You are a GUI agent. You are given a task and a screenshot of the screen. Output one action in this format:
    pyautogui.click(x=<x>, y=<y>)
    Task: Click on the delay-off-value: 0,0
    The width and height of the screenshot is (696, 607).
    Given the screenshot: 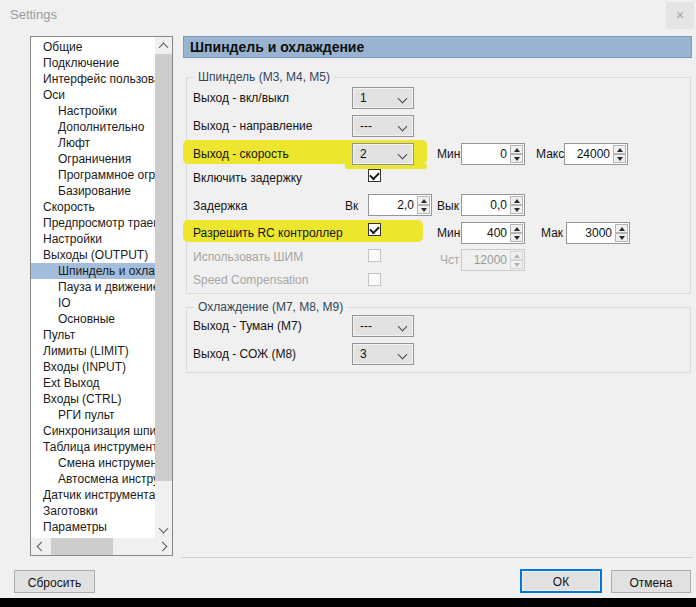 What is the action you would take?
    pyautogui.click(x=498, y=205)
    